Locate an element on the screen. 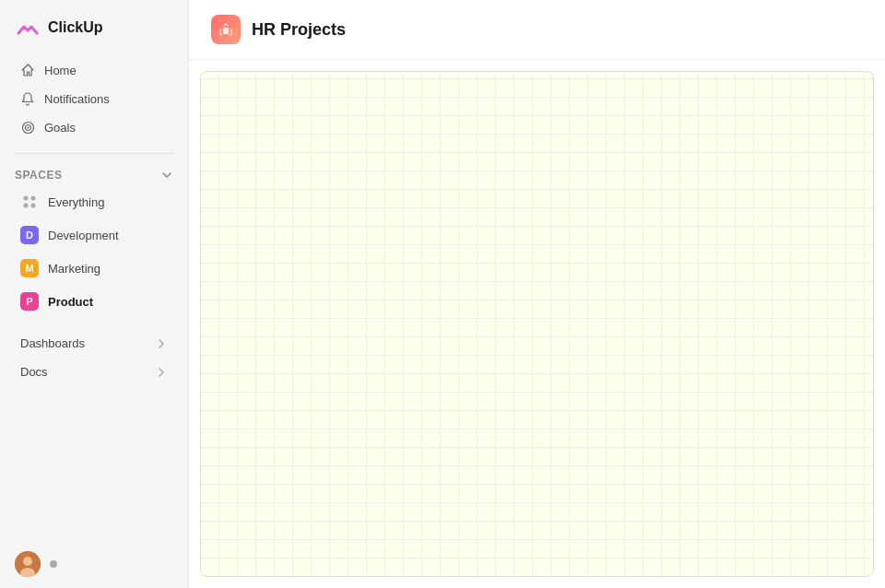 This screenshot has height=588, width=885. marketing-badge: M is located at coordinates (30, 268).